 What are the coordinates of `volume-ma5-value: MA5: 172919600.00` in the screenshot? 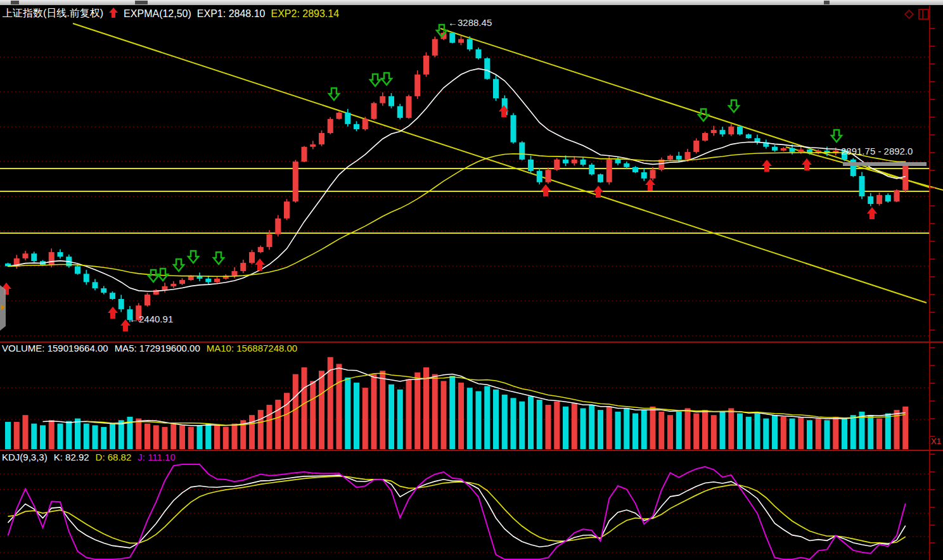 It's located at (157, 348).